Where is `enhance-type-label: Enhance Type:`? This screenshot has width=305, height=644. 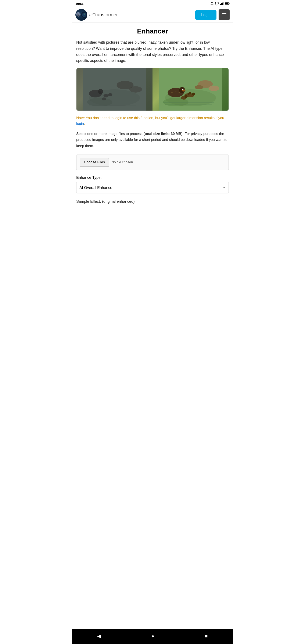 enhance-type-label: Enhance Type: is located at coordinates (152, 178).